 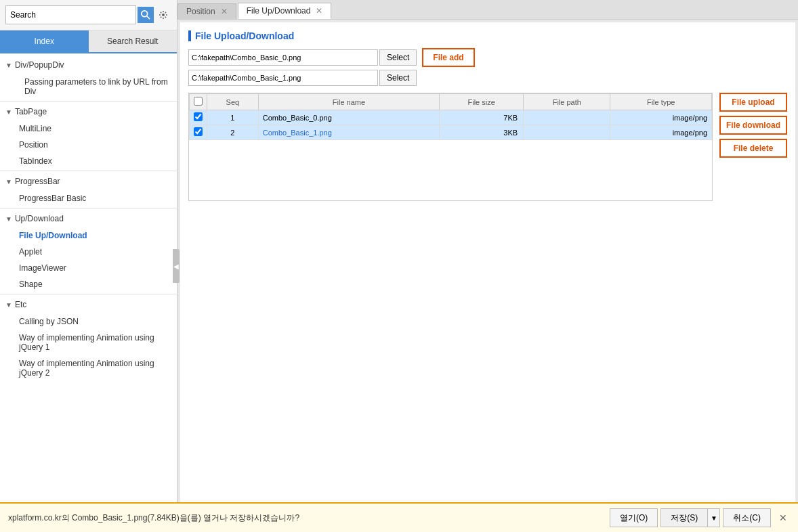 What do you see at coordinates (9, 305) in the screenshot?
I see `collapse-icon-etc: ▼` at bounding box center [9, 305].